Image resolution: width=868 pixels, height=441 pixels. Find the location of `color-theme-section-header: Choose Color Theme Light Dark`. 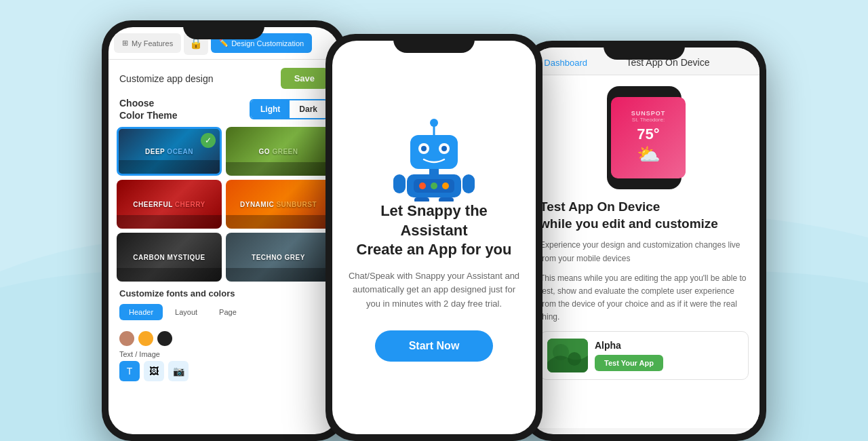

color-theme-section-header: Choose Color Theme Light Dark is located at coordinates (224, 111).